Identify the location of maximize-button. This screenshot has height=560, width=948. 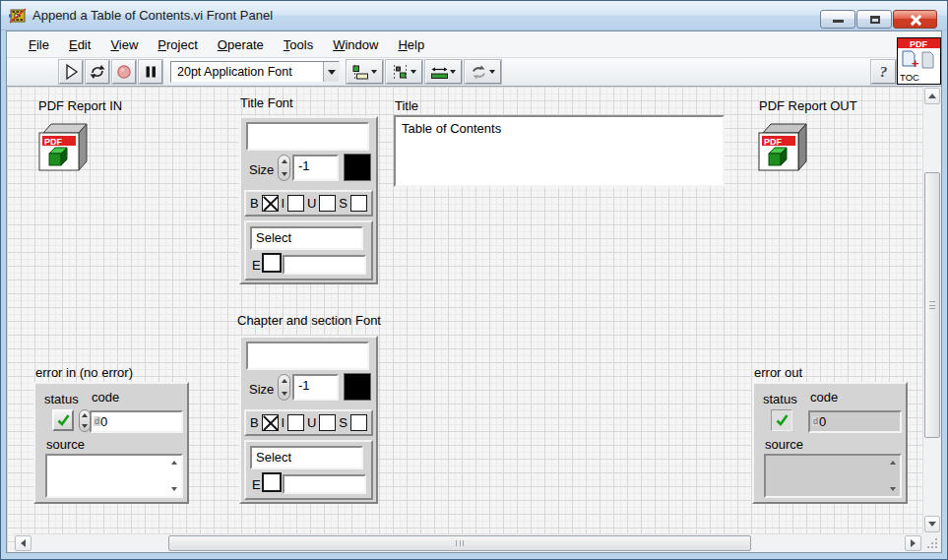
(874, 20).